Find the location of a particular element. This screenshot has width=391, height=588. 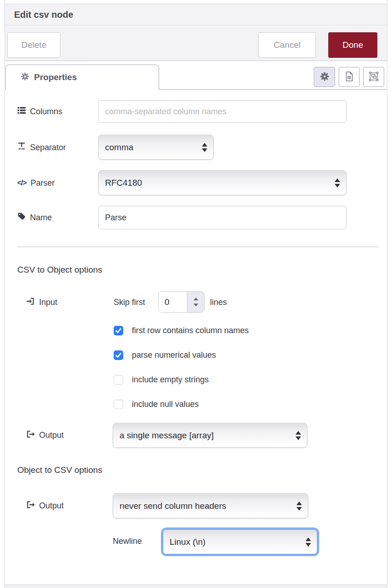

skip-lines-stepper is located at coordinates (181, 302).